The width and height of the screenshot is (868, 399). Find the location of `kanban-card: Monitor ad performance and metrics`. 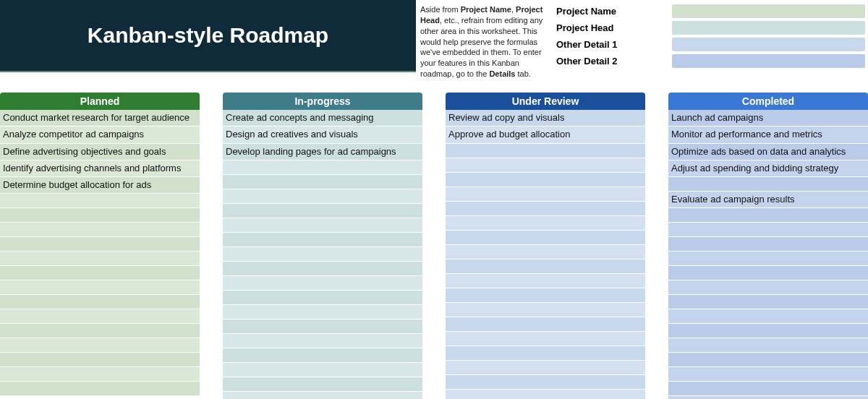

kanban-card: Monitor ad performance and metrics is located at coordinates (768, 134).